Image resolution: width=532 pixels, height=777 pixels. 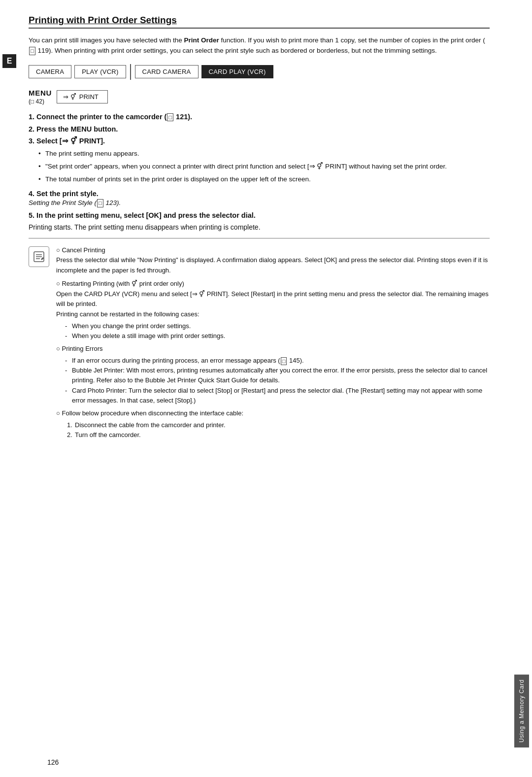 What do you see at coordinates (259, 141) in the screenshot?
I see `step-3-title: 3. Select [⇒ ⚥ PRINT].` at bounding box center [259, 141].